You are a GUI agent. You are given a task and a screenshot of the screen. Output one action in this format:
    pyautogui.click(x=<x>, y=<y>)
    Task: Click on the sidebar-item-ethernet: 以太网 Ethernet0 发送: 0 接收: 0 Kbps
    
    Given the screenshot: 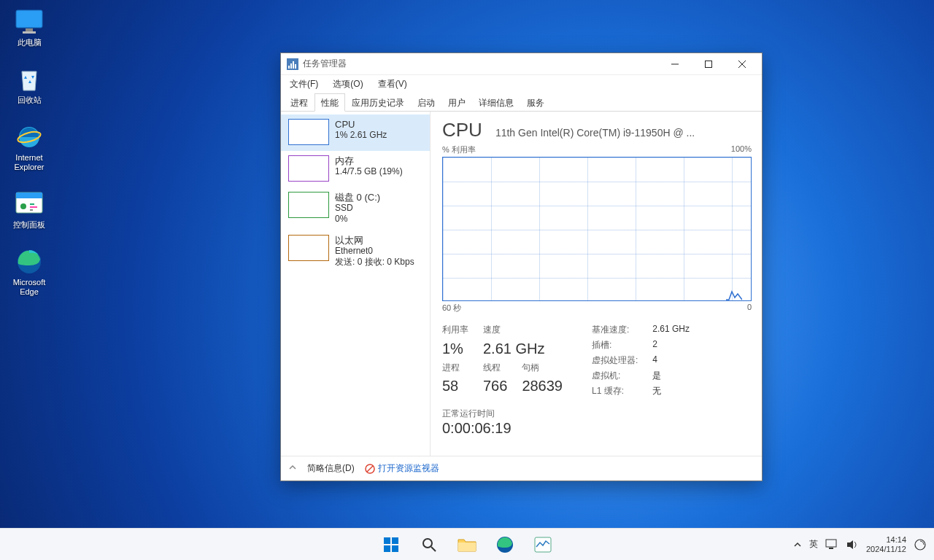 What is the action you would take?
    pyautogui.click(x=355, y=252)
    